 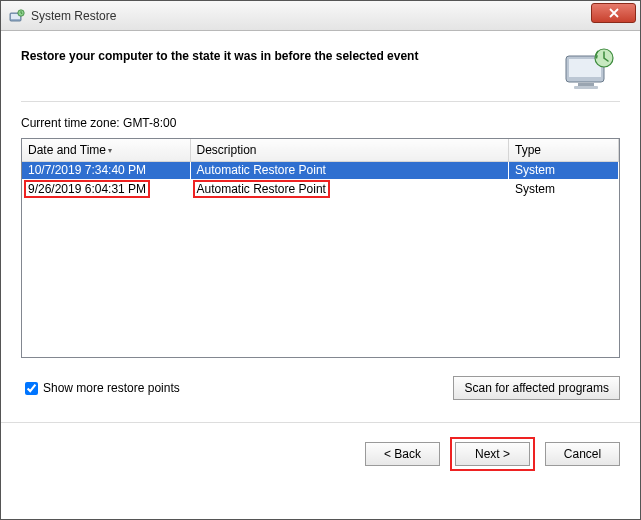 I want to click on table-row: 9/26/2019 6:04:31 PM Automatic Restore P…, so click(x=320, y=189).